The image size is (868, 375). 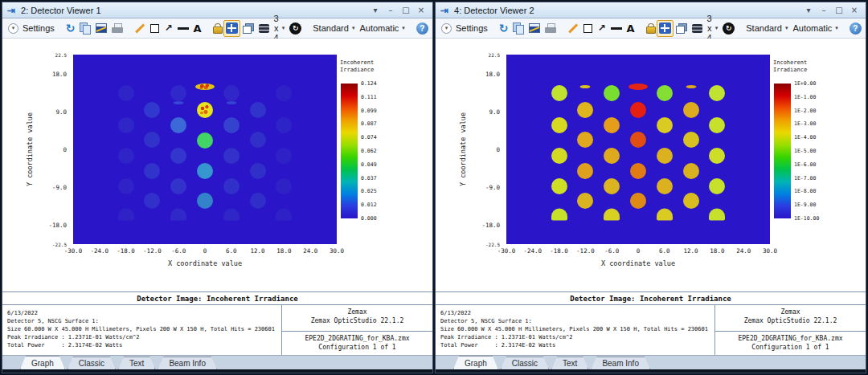 I want to click on x-tick-label: -12.0, so click(x=585, y=251).